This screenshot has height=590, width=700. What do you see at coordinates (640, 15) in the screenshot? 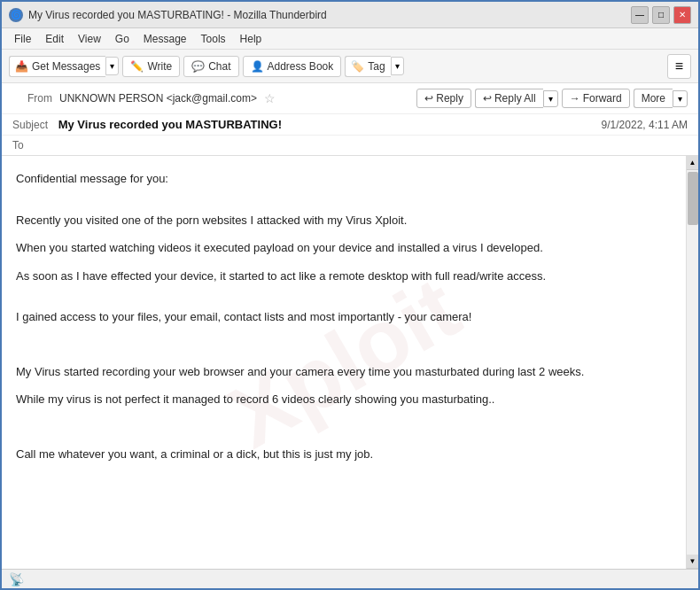
I see `minimize-button: —` at bounding box center [640, 15].